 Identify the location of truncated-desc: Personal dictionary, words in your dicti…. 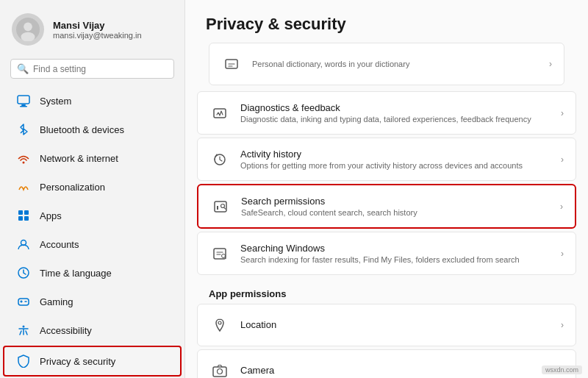
(395, 64).